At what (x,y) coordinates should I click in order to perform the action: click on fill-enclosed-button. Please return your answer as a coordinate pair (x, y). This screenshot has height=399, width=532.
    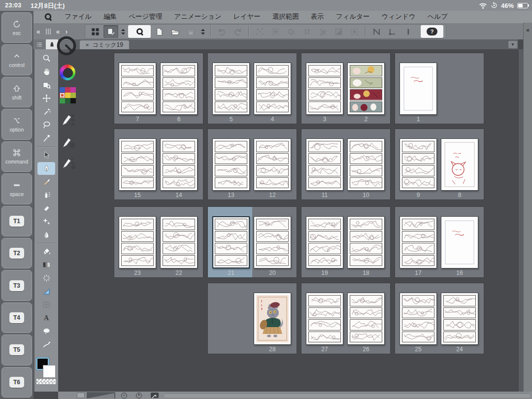
    Looking at the image, I should click on (291, 32).